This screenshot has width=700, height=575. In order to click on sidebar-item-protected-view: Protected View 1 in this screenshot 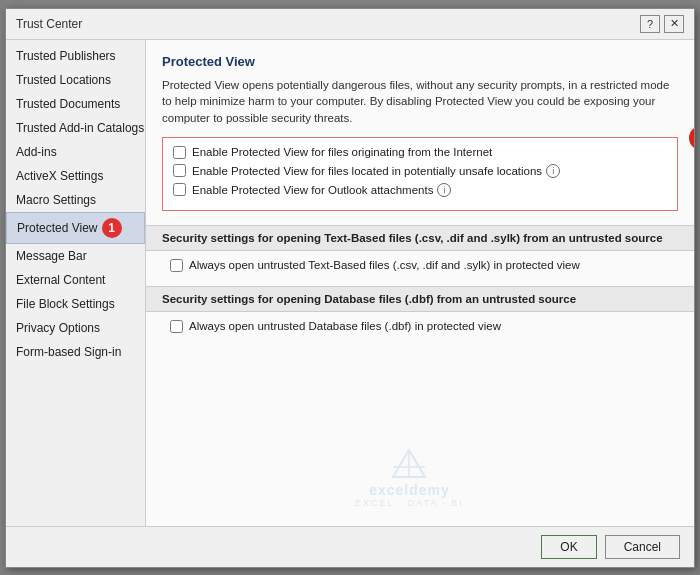, I will do `click(76, 228)`.